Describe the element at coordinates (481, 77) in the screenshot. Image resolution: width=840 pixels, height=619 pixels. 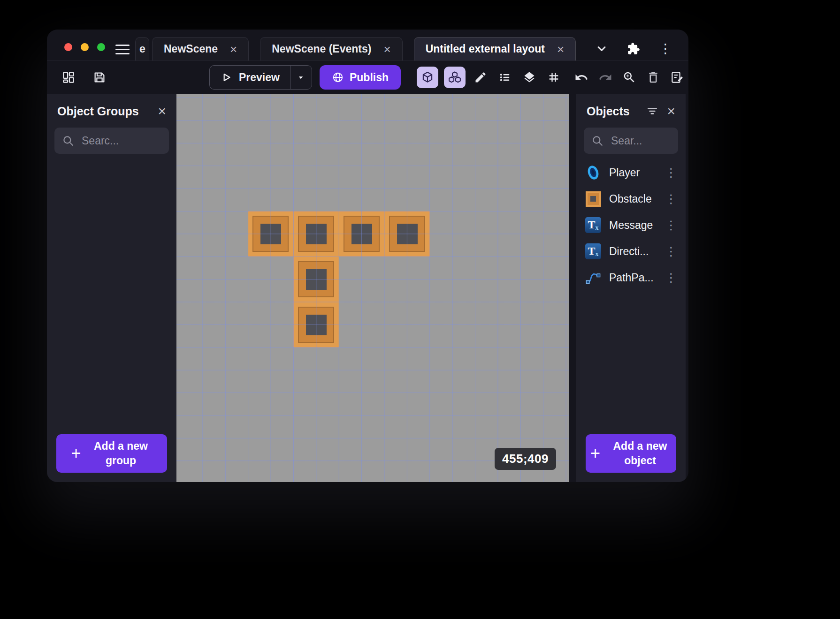
I see `edit-mode-button` at that location.